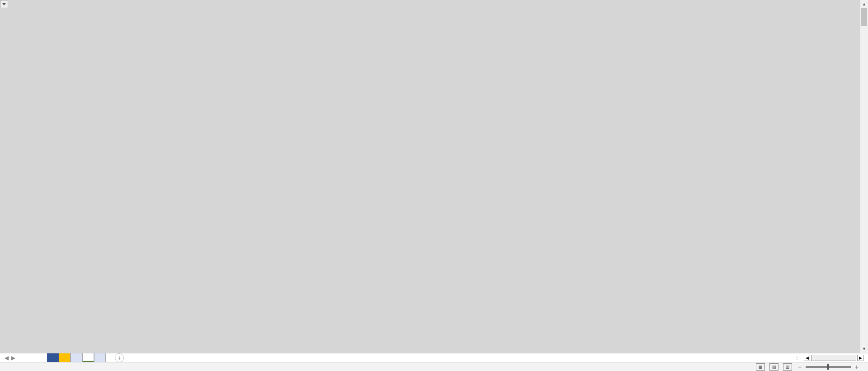  Describe the element at coordinates (774, 367) in the screenshot. I see `view-page-layout-button: ▤` at that location.